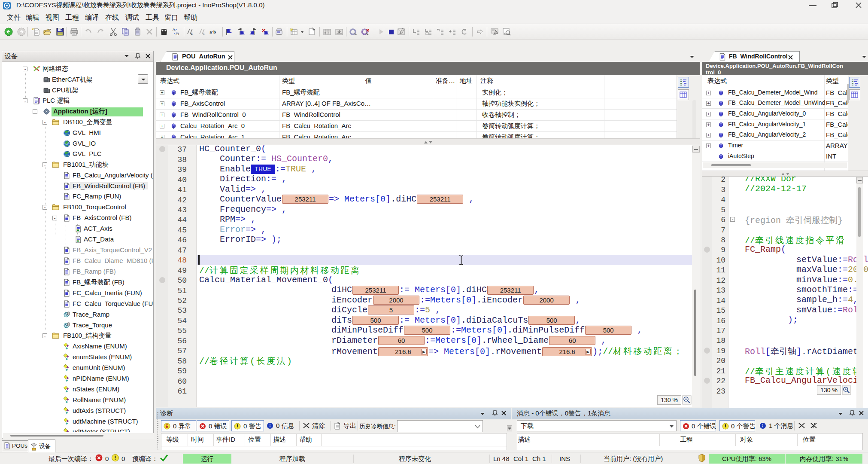 This screenshot has height=464, width=868. I want to click on svg-text: A, so click(174, 30).